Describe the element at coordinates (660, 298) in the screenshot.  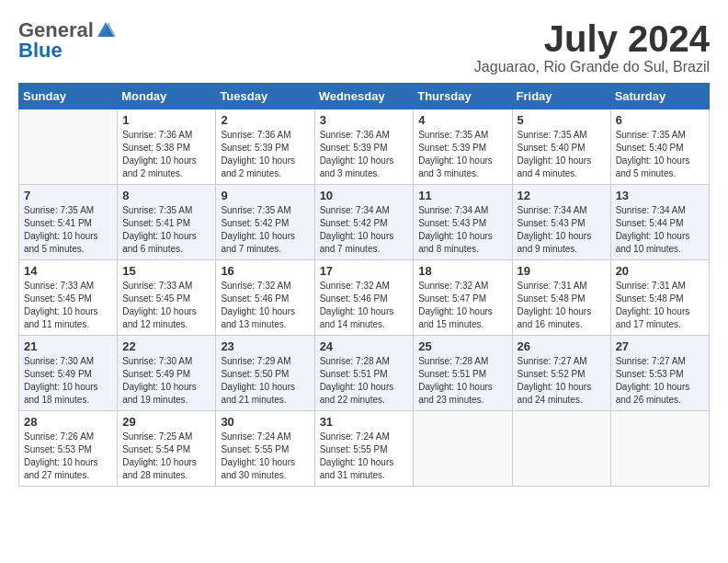
I see `calendar-cell: 20Sunrise: 7:31 AMSunset: 5:48 PMDayligh…` at that location.